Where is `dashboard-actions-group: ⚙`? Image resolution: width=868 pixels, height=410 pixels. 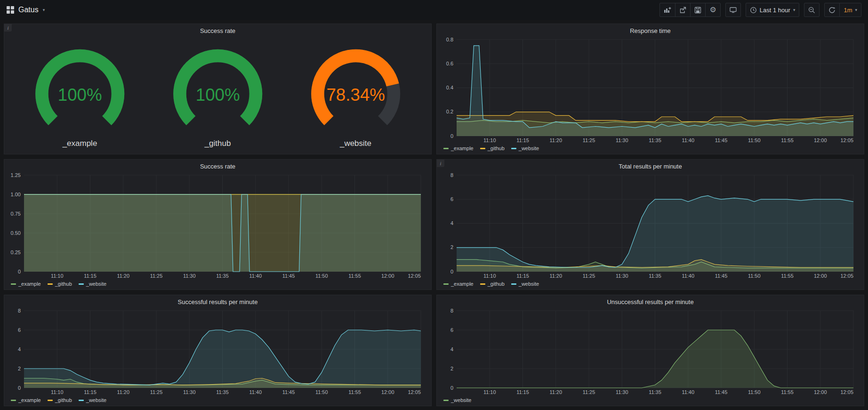 dashboard-actions-group: ⚙ is located at coordinates (690, 10).